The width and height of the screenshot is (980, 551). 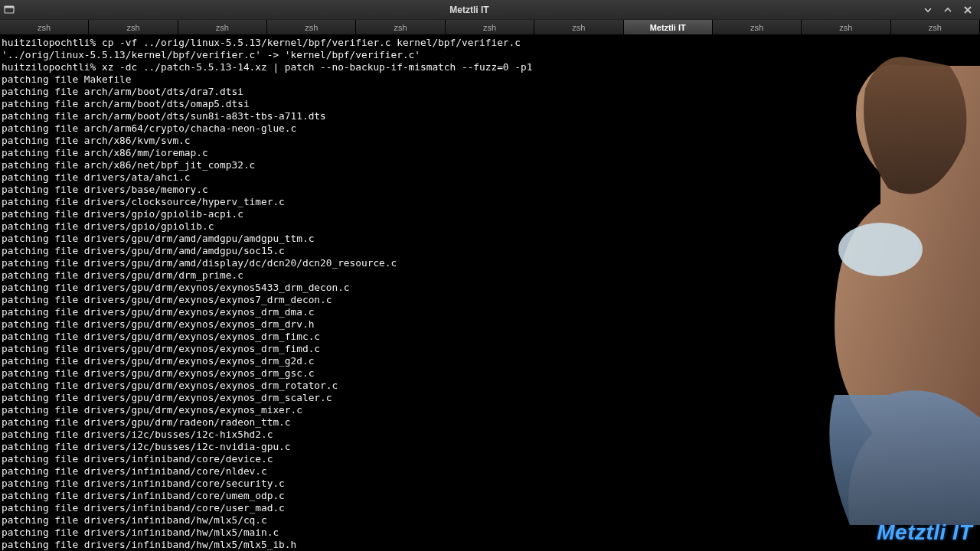 What do you see at coordinates (936, 28) in the screenshot?
I see `tab-10: zsh` at bounding box center [936, 28].